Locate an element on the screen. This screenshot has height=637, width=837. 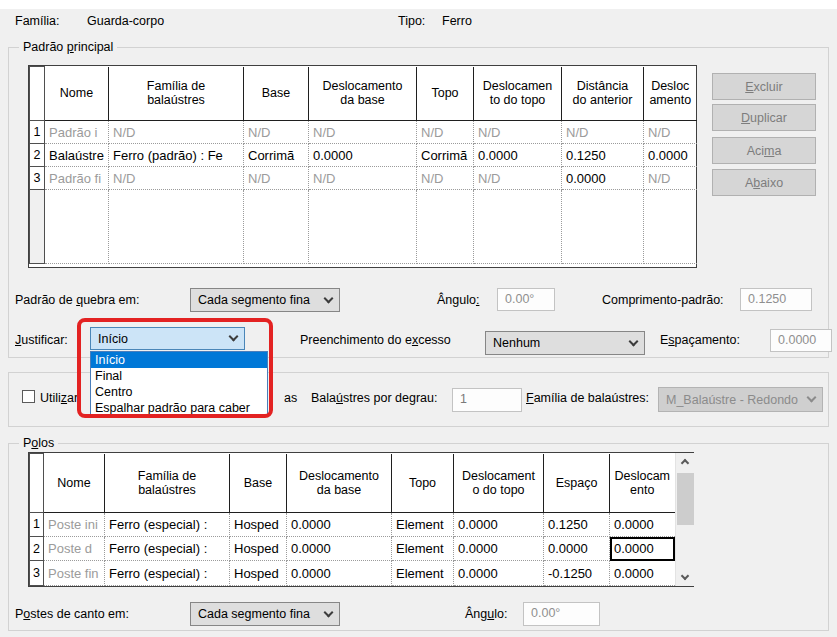
cell-topo: Corrimã is located at coordinates (446, 156).